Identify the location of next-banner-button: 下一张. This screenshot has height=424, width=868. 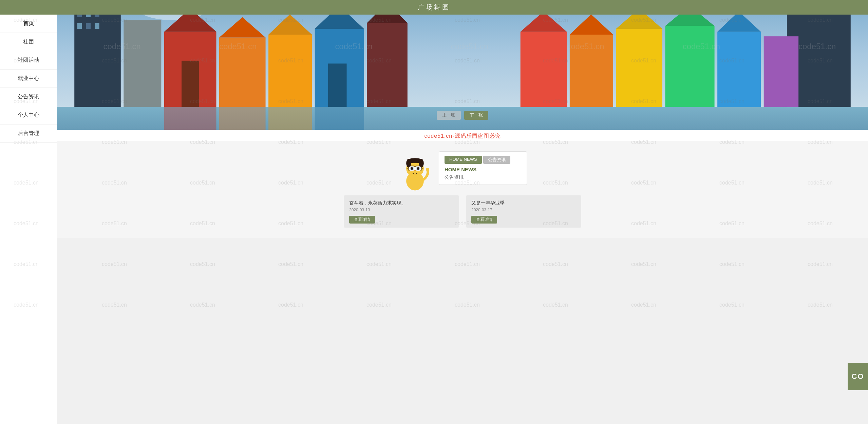
(476, 115).